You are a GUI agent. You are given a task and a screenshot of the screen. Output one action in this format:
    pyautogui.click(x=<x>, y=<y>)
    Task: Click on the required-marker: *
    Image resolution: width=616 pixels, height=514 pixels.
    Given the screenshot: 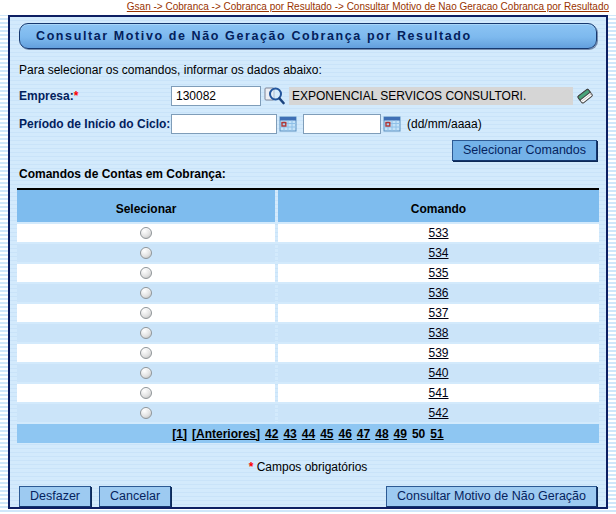 What is the action you would take?
    pyautogui.click(x=76, y=96)
    